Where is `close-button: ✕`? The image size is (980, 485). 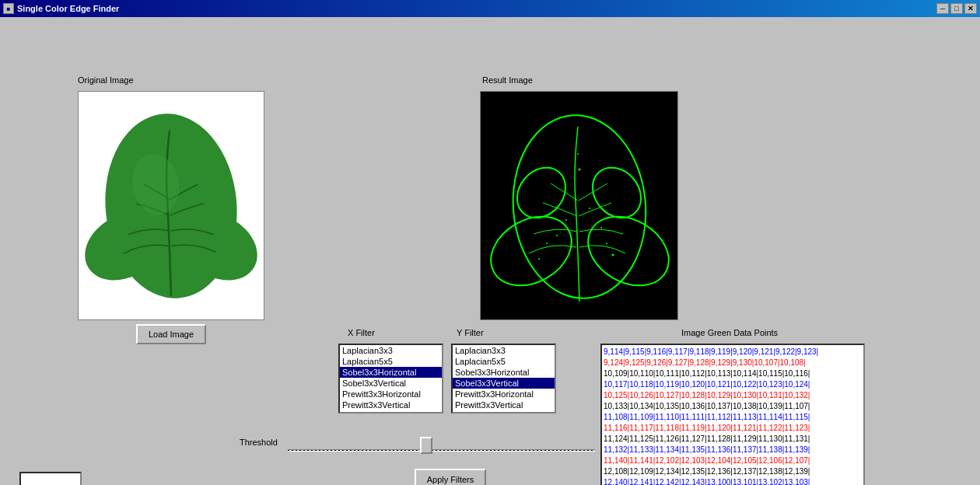 close-button: ✕ is located at coordinates (971, 9).